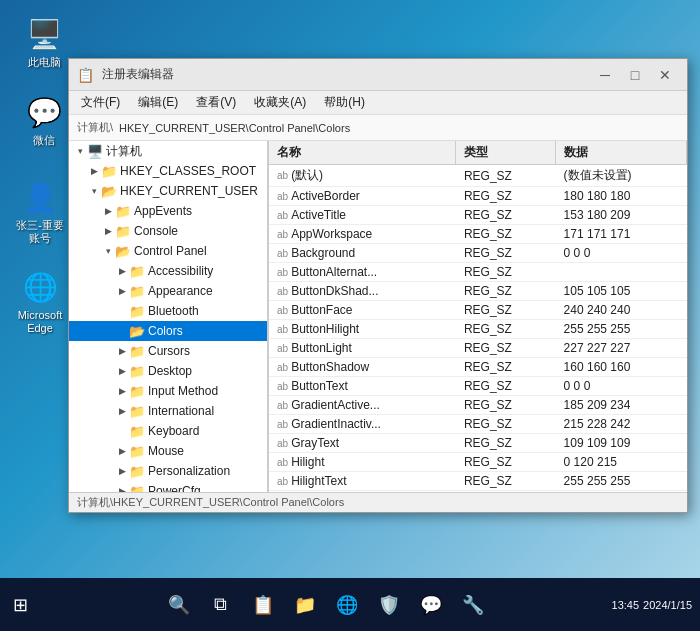 Image resolution: width=700 pixels, height=631 pixels. What do you see at coordinates (305, 605) in the screenshot?
I see `taskbar-explorer-button: 📁` at bounding box center [305, 605].